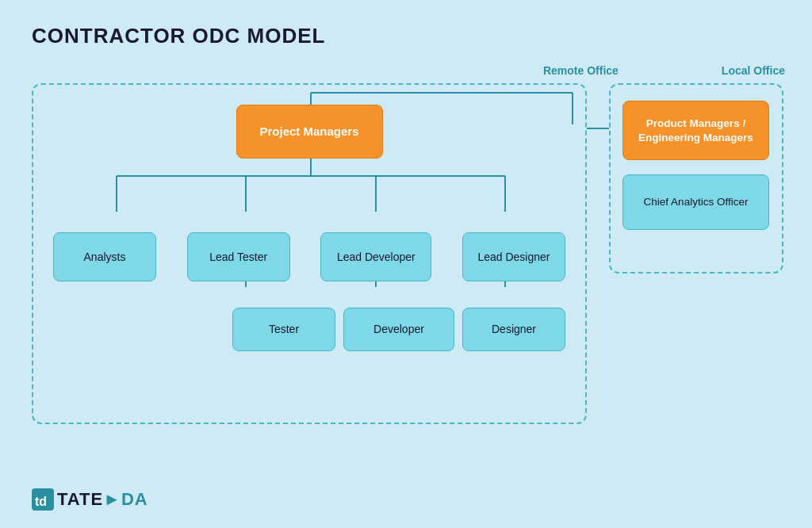  What do you see at coordinates (105, 257) in the screenshot?
I see `analysts-box: Analysts` at bounding box center [105, 257].